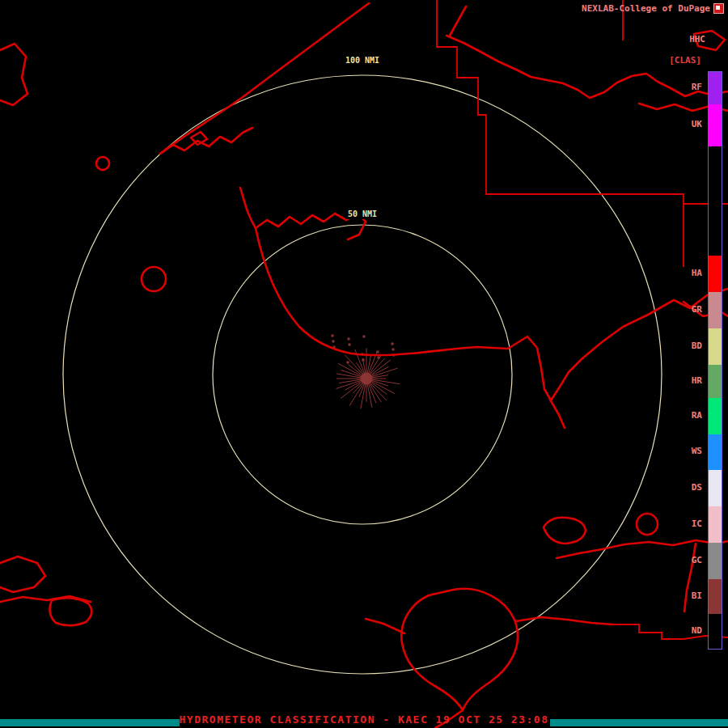  What do you see at coordinates (90, 723) in the screenshot?
I see `status-rule-left` at bounding box center [90, 723].